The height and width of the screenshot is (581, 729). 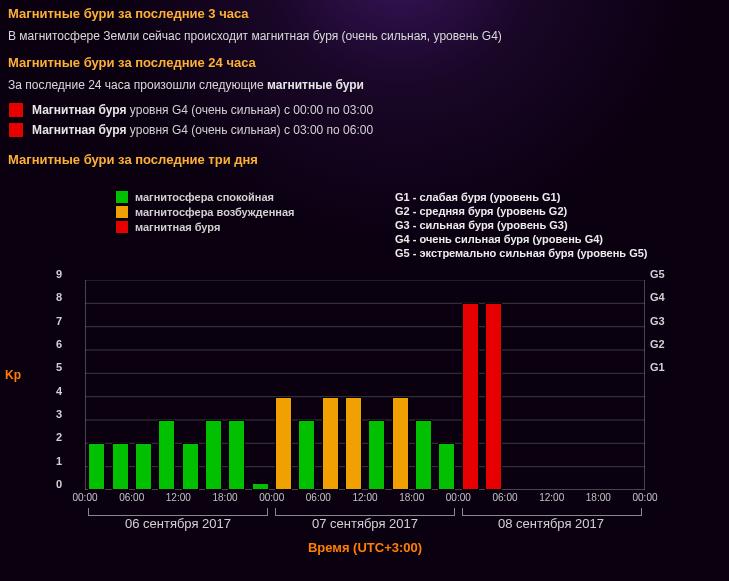 What do you see at coordinates (59, 344) in the screenshot?
I see `ytick: 6` at bounding box center [59, 344].